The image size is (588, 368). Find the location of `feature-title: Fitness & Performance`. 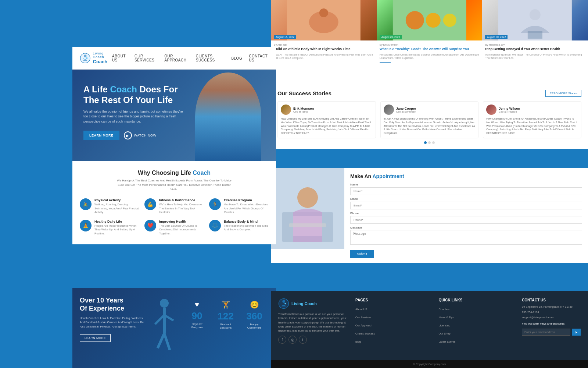

feature-title: Fitness & Performance is located at coordinates (182, 200).